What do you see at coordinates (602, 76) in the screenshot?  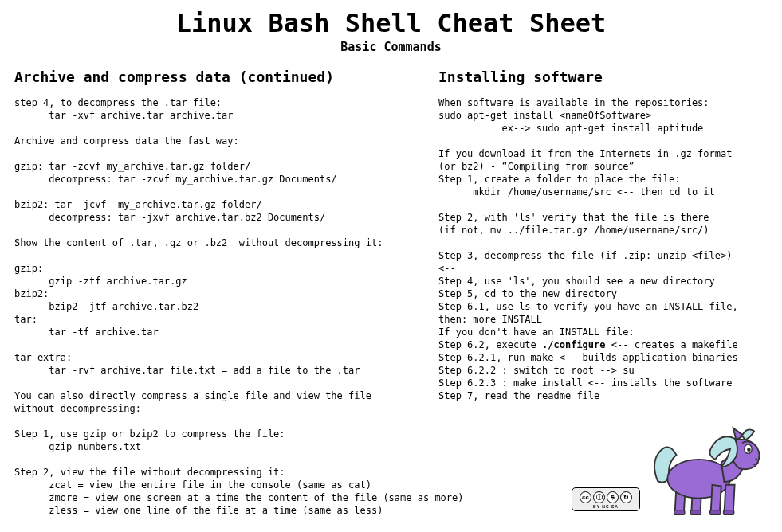 I see `installing-heading: Installing software` at bounding box center [602, 76].